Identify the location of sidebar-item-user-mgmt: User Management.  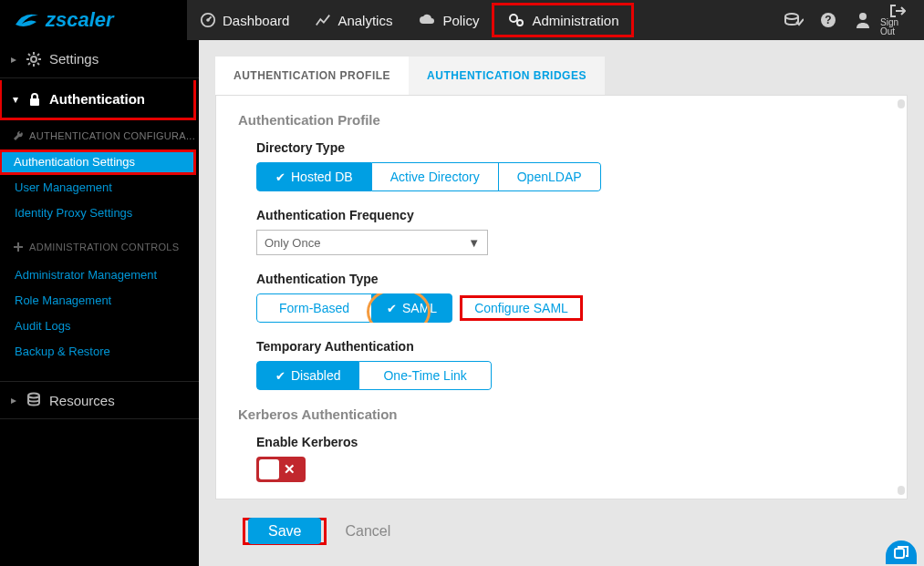
(99, 188).